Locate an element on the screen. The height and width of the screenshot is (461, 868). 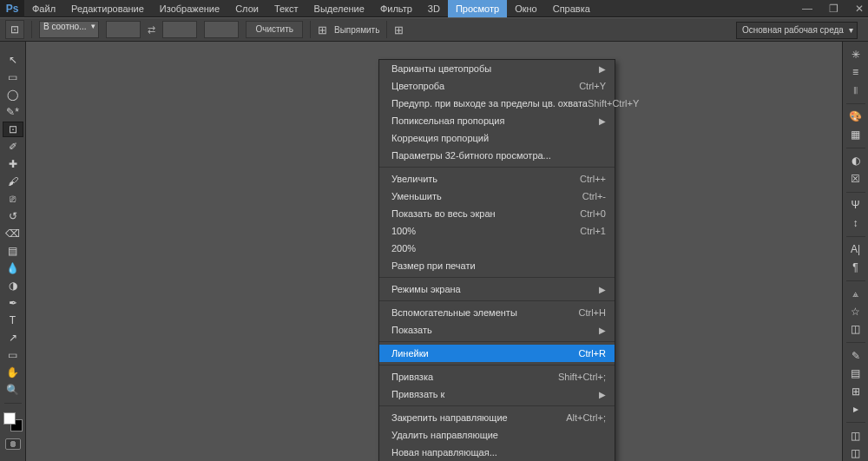
menu-слои: Слои is located at coordinates (247, 9).